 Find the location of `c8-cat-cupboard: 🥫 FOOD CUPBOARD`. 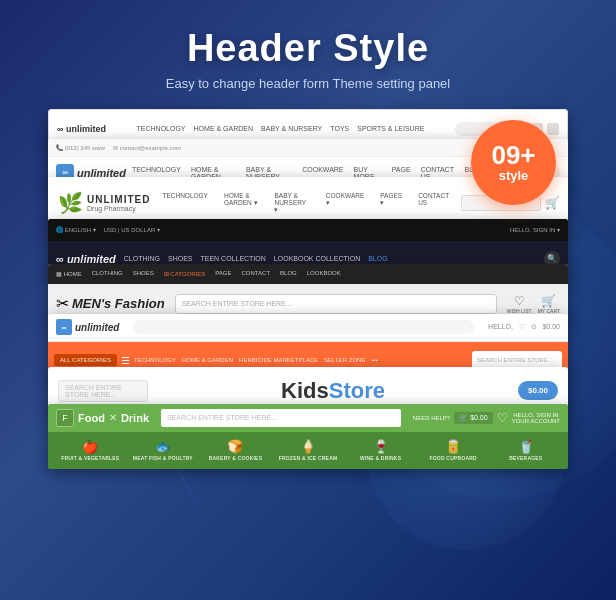

c8-cat-cupboard: 🥫 FOOD CUPBOARD is located at coordinates (454, 450).